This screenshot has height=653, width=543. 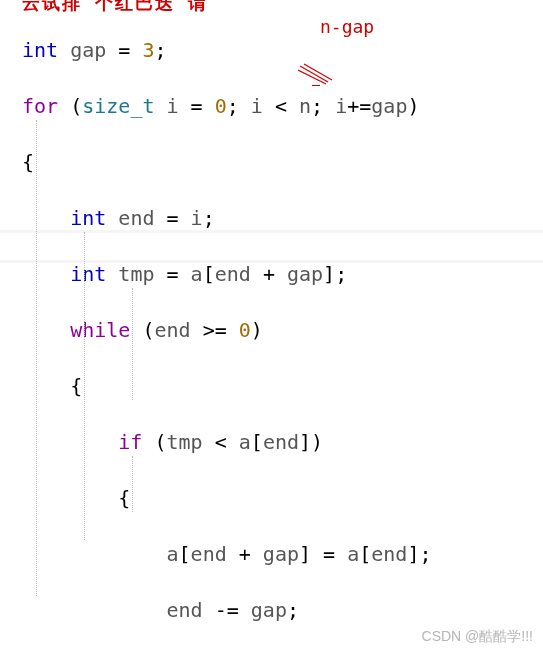 I want to click on code-line: for (size_t i = 0; i < n; i+=gap), so click(x=282, y=106).